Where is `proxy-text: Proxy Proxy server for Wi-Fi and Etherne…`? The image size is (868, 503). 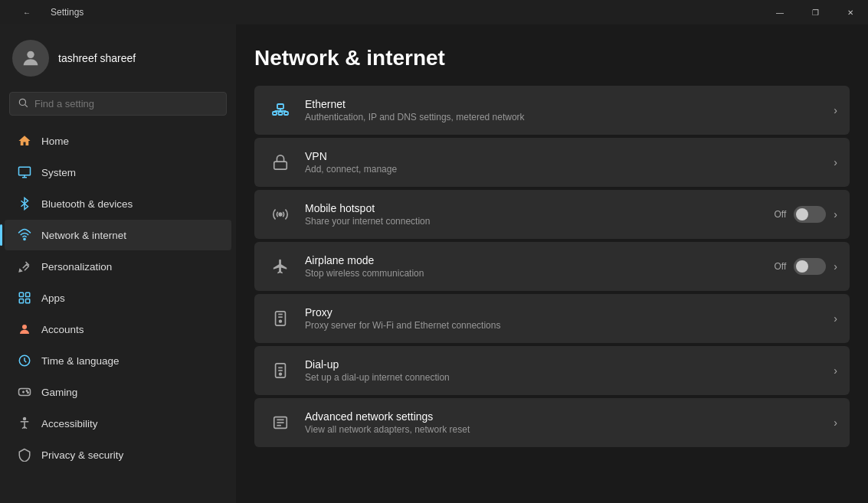
proxy-text: Proxy Proxy server for Wi-Fi and Etherne… is located at coordinates (569, 318).